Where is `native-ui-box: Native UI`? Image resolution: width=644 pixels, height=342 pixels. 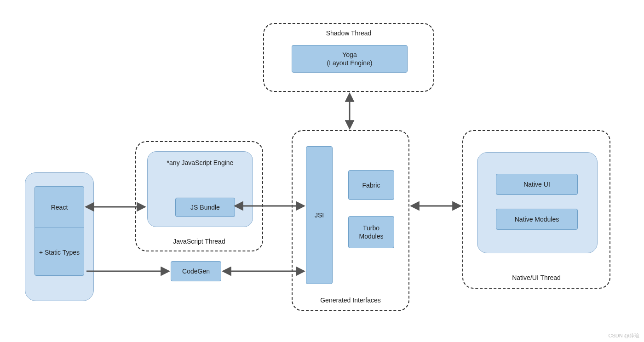
native-ui-box: Native UI is located at coordinates (537, 184).